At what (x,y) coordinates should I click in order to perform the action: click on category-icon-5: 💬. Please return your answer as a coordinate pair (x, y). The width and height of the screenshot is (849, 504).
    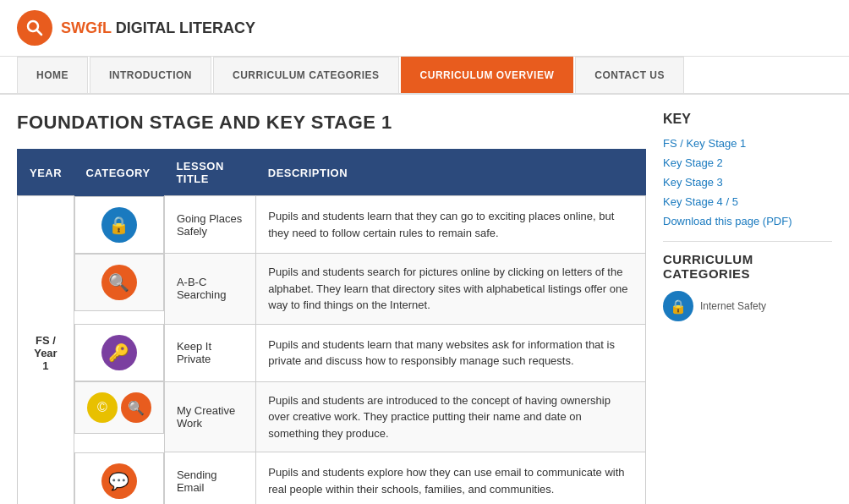
    Looking at the image, I should click on (119, 479).